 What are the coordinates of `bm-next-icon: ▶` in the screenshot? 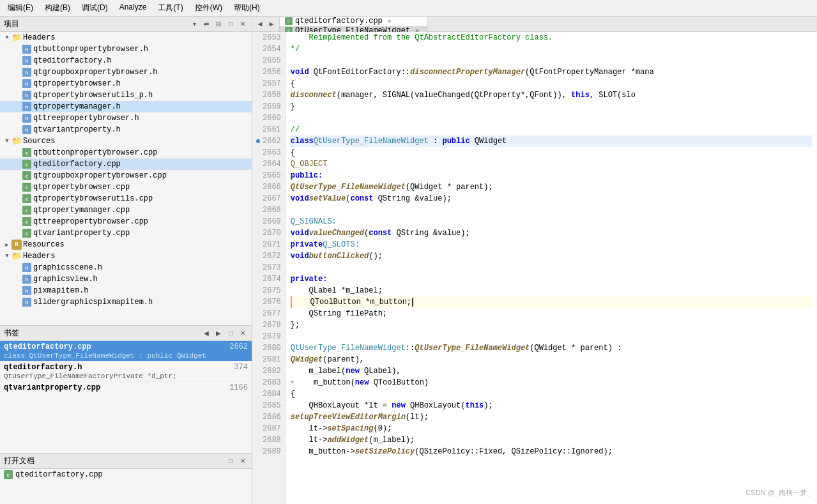 It's located at (218, 333).